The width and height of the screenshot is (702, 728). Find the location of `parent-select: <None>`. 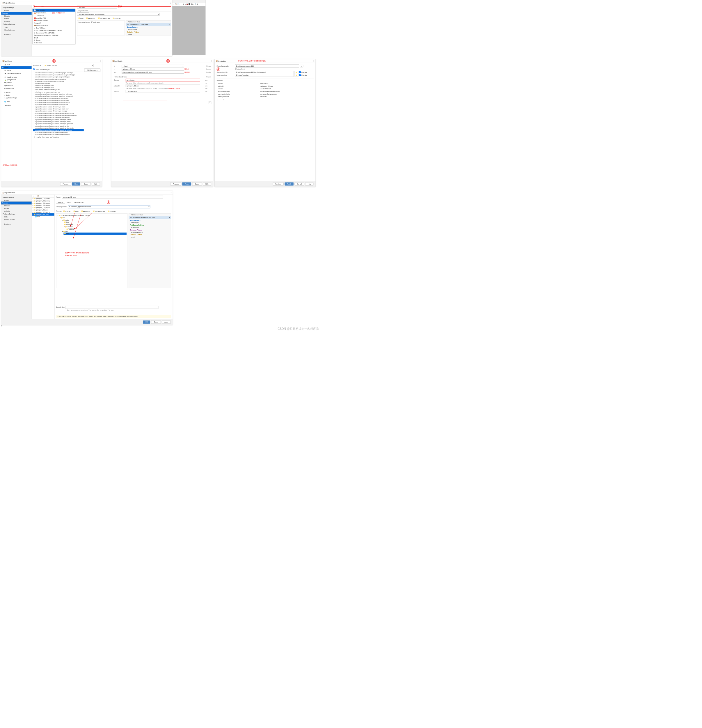

parent-select: <None> is located at coordinates (153, 66).